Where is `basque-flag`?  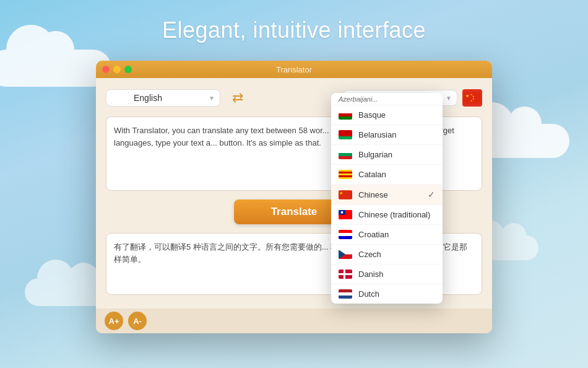
basque-flag is located at coordinates (345, 115).